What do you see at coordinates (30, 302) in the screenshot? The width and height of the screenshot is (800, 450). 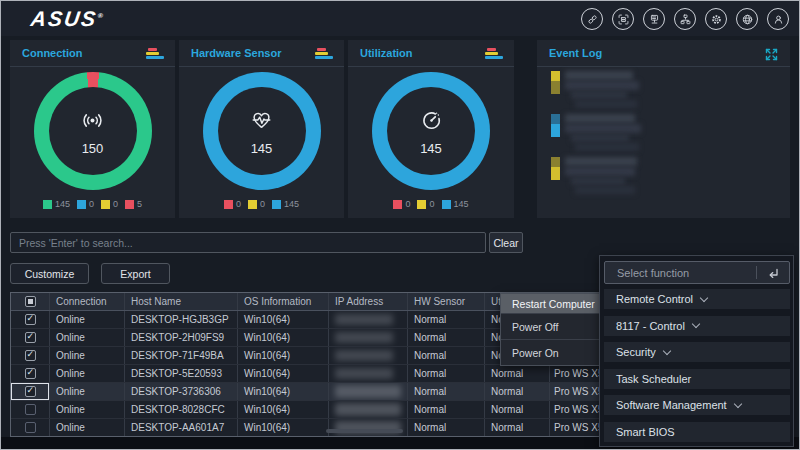 I see `select-all-checkbox` at bounding box center [30, 302].